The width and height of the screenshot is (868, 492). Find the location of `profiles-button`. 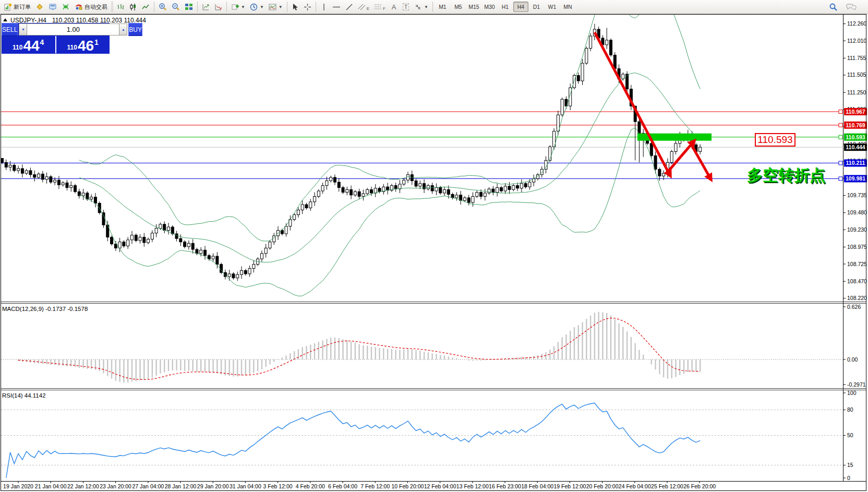

profiles-button is located at coordinates (218, 7).